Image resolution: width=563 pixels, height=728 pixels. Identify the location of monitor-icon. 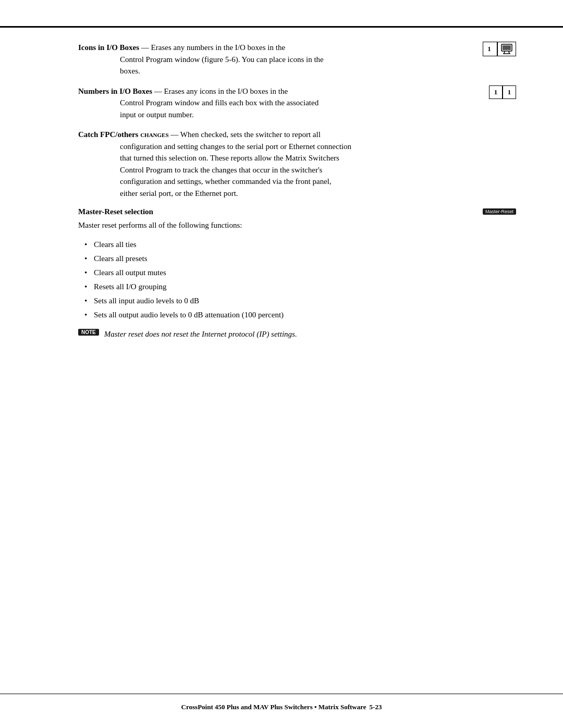
(507, 49).